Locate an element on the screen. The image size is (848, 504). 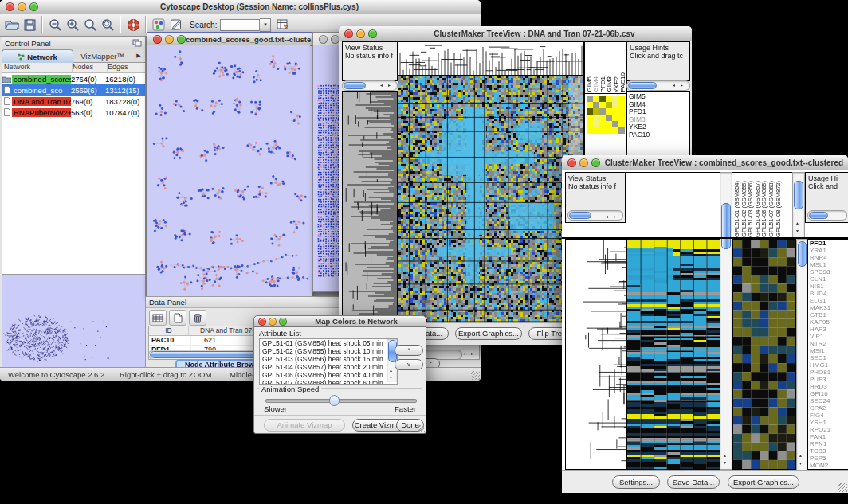
overview-canvas is located at coordinates (73, 322).